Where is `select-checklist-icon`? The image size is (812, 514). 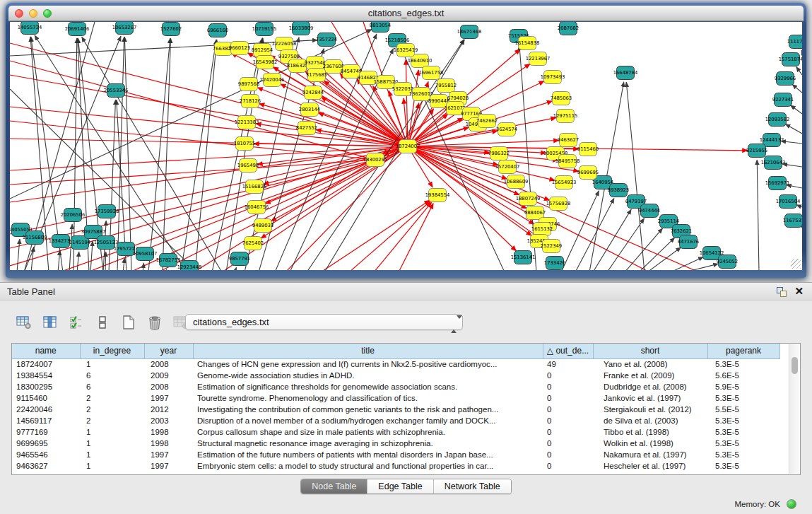 select-checklist-icon is located at coordinates (76, 322).